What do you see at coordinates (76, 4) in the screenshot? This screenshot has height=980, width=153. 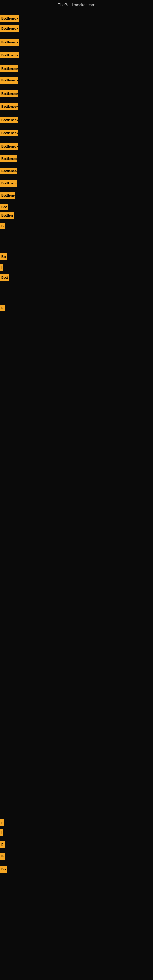 I see `site-header: TheBottlenecker.com` at bounding box center [76, 4].